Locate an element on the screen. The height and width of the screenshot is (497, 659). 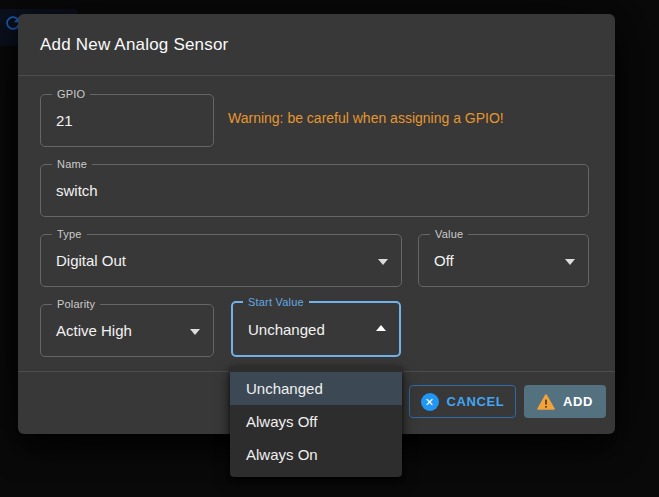
cancel-button-label: CANCEL is located at coordinates (476, 402).